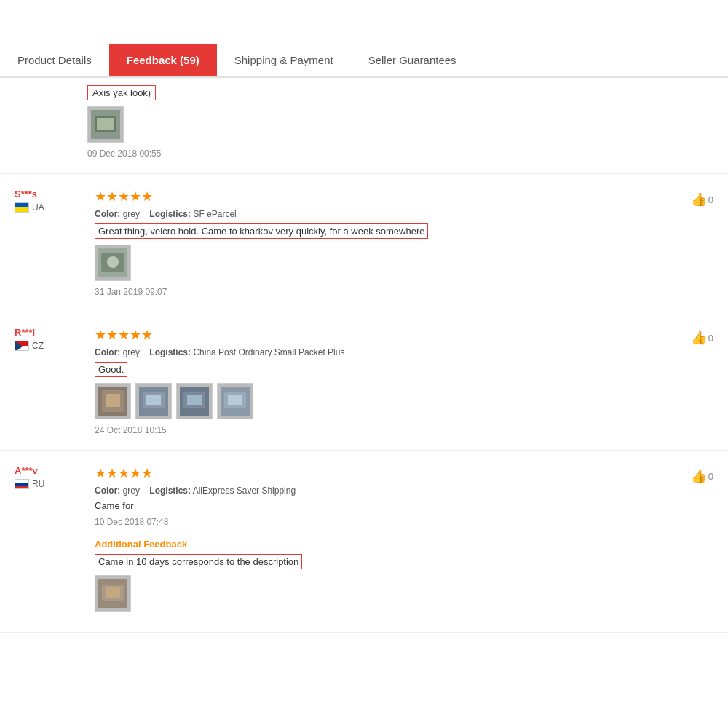 The image size is (728, 728). I want to click on review-color-2: grey, so click(131, 352).